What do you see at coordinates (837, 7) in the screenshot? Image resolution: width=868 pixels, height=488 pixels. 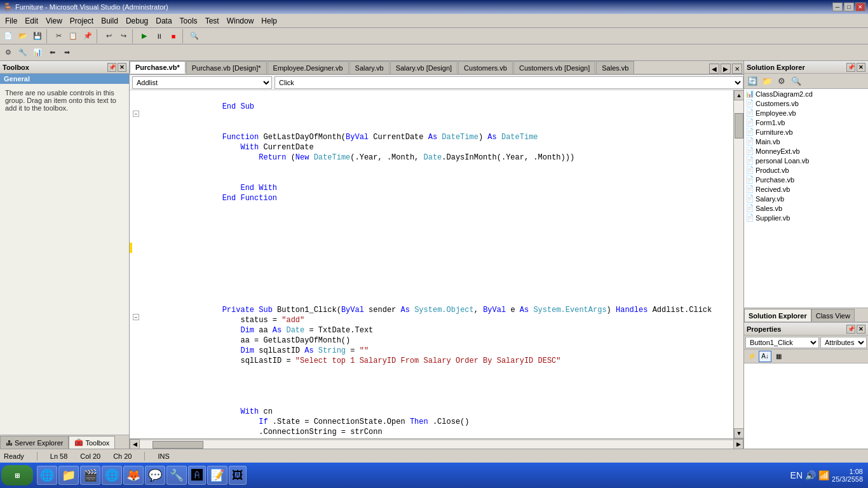 I see `minimize-button: ─` at bounding box center [837, 7].